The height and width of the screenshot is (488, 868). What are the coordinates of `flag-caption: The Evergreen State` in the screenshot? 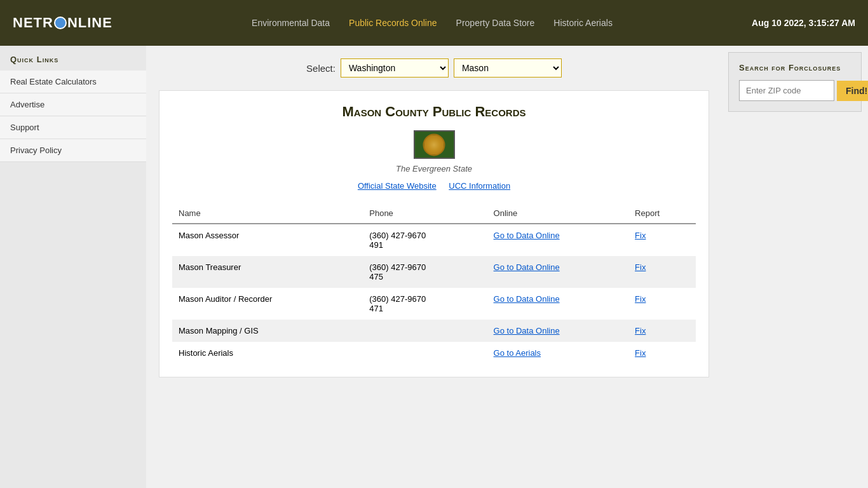 It's located at (434, 169).